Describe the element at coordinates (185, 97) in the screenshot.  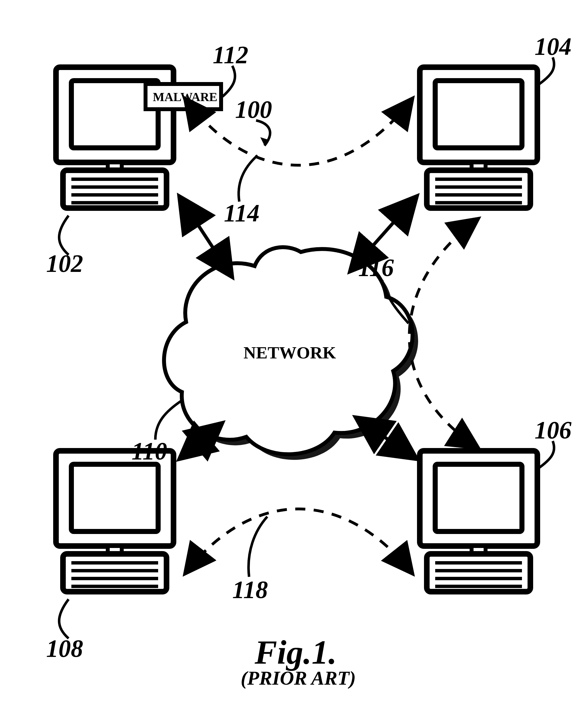
I see `malware-label: MALWARE` at that location.